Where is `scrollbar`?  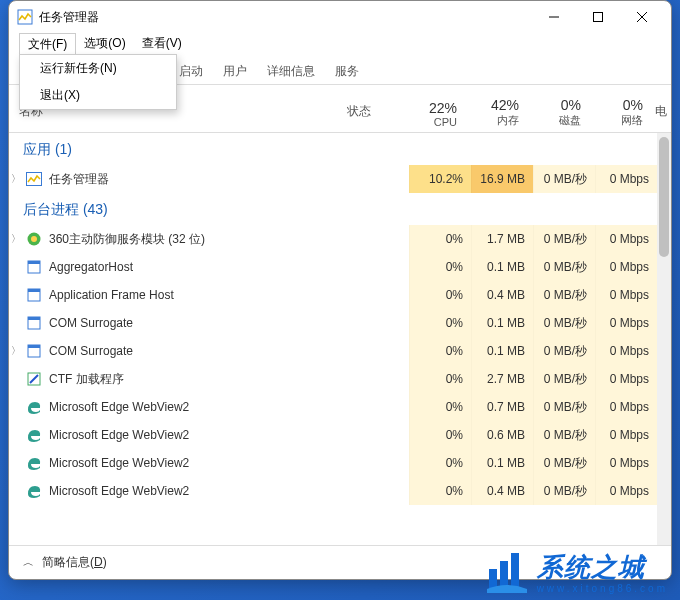
scrollbar is located at coordinates (664, 339).